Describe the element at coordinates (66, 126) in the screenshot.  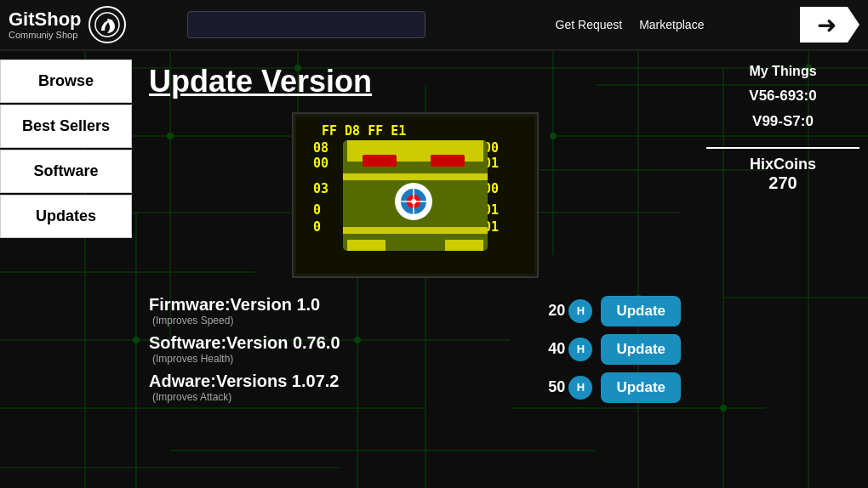
I see `sidebar-item-best-sellers: Best Sellers` at that location.